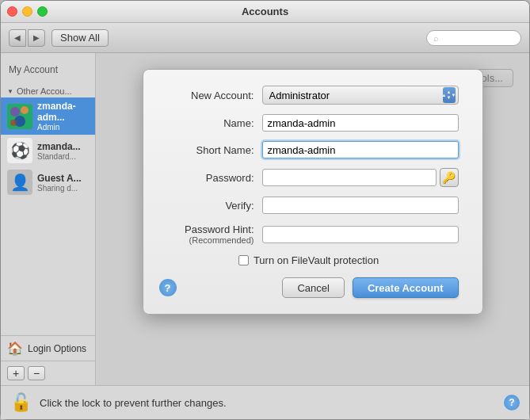  I want to click on item-text-zmanda: zmanda... Standard..., so click(59, 151).